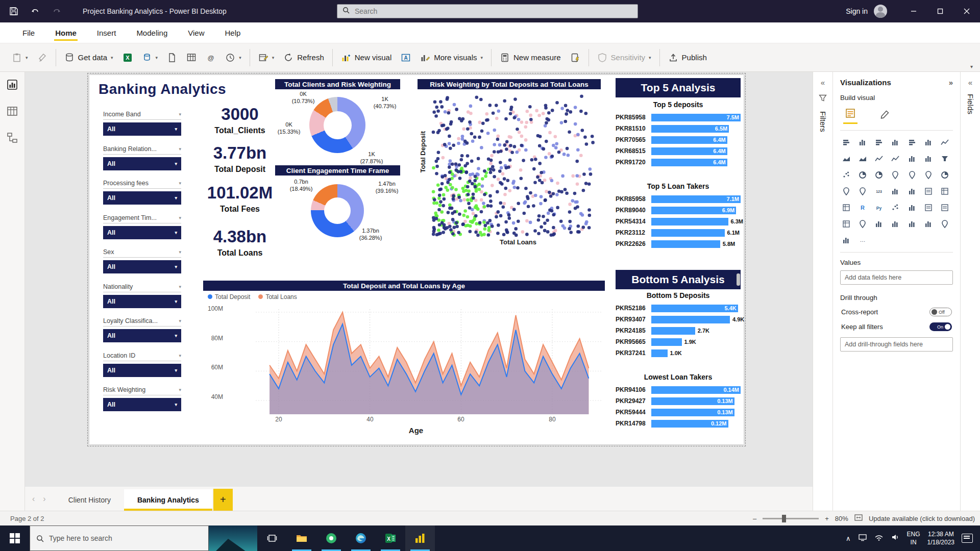  What do you see at coordinates (678, 331) in the screenshot?
I see `bottom-deposits-chart: PKR52186 5.4K PKR93407 4.9K PKR24185 2.7…` at bounding box center [678, 331].